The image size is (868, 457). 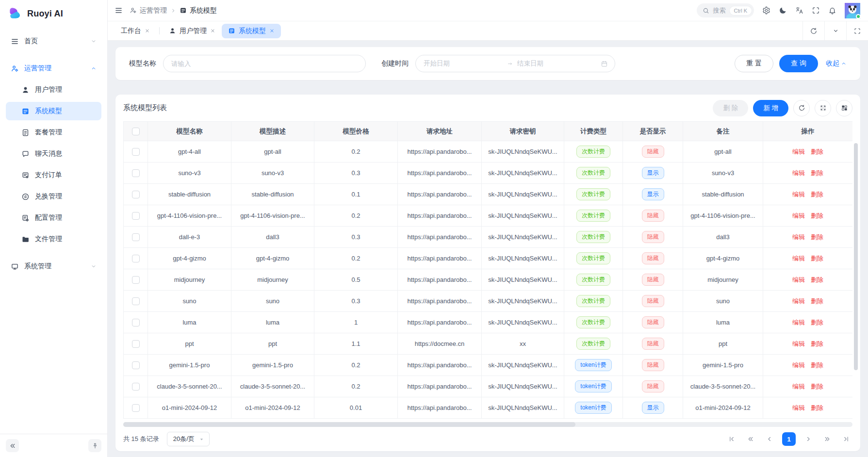 What do you see at coordinates (251, 31) in the screenshot?
I see `tab-system-model: 系统模型` at bounding box center [251, 31].